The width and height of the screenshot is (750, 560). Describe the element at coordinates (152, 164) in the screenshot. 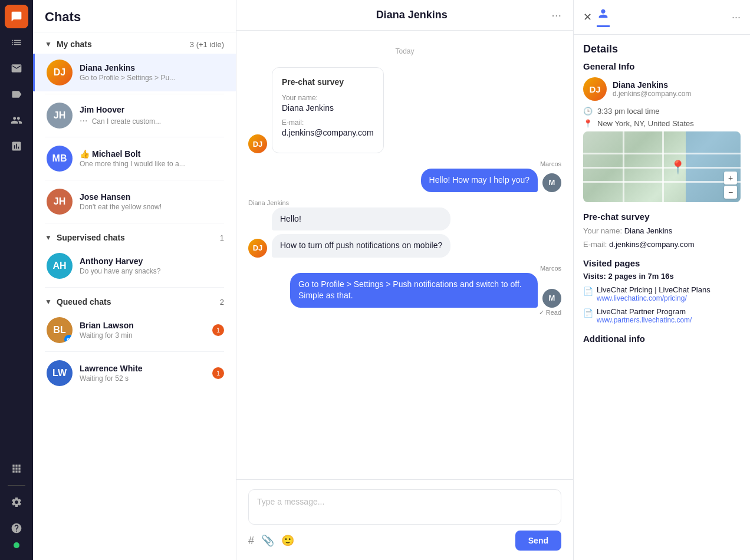

I see `chat-preview-michael: One more thing I would like to a...` at that location.